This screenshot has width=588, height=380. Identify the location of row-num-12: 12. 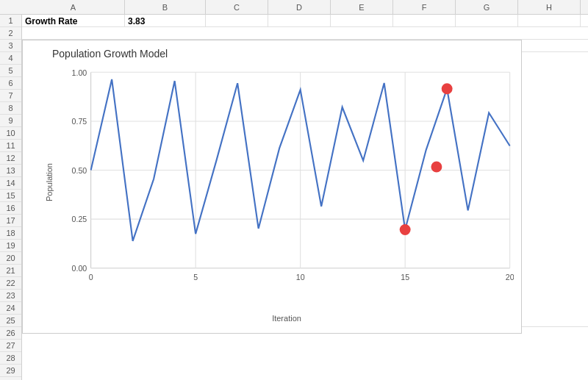
(10, 159).